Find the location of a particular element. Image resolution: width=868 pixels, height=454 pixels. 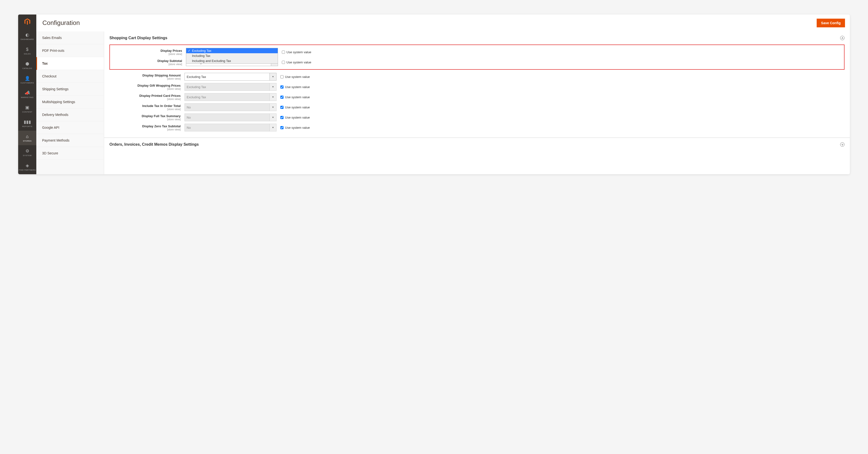

section-orders-header: Orders, Invoices, Credit Memos Display S… is located at coordinates (477, 144).